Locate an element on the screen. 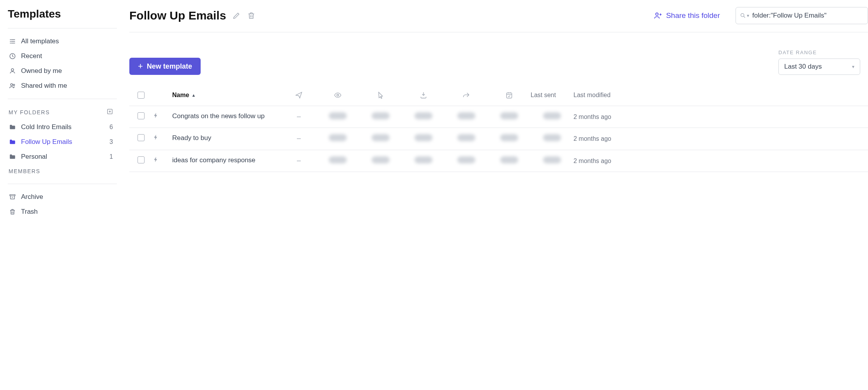 Image resolution: width=868 pixels, height=390 pixels. sidebar-item-shared-with-me: Shared with me is located at coordinates (62, 86).